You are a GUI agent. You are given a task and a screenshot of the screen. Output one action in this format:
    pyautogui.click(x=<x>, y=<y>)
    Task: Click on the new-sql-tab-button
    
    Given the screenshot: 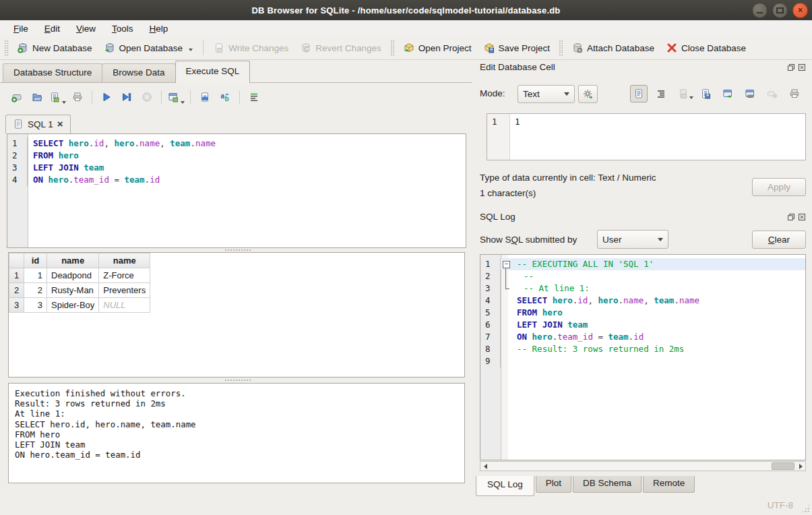 What is the action you would take?
    pyautogui.click(x=17, y=97)
    